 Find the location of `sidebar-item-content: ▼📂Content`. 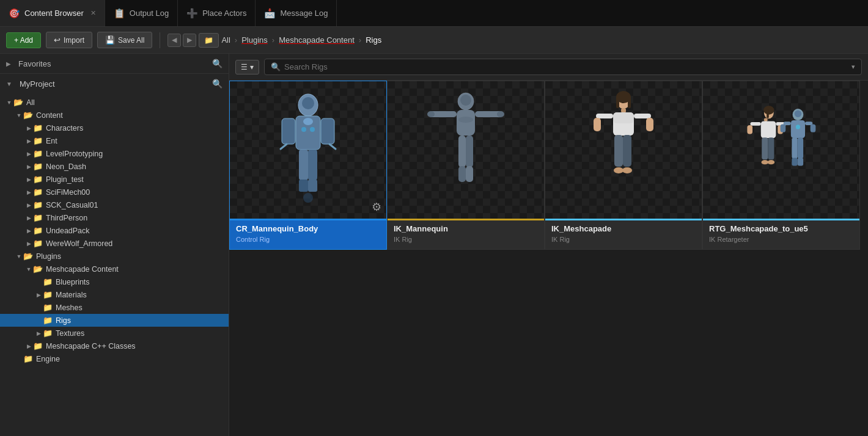

sidebar-item-content: ▼📂Content is located at coordinates (114, 115).